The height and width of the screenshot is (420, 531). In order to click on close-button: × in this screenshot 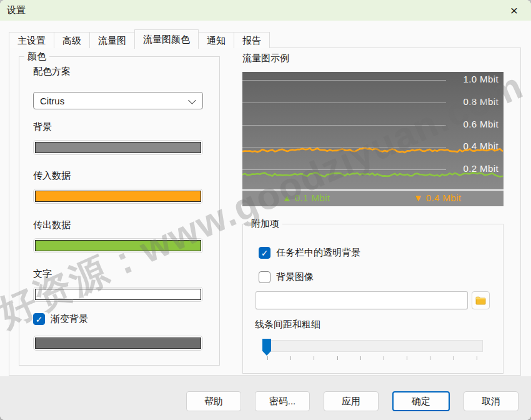, I will do `click(514, 10)`.